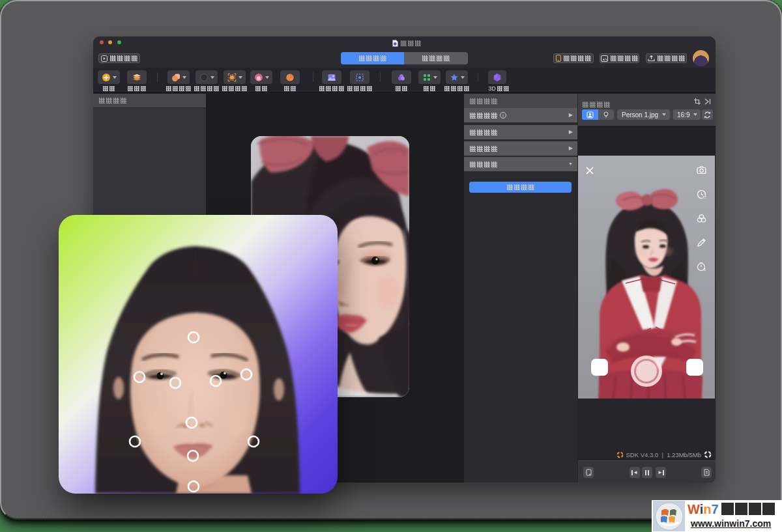 The width and height of the screenshot is (782, 532). I want to click on svg-text: 3, so click(705, 270).